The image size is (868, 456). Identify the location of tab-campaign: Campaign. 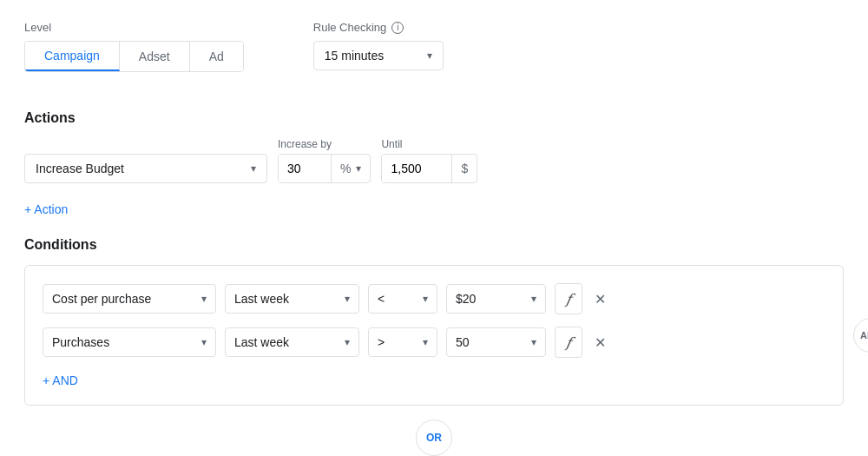
(73, 56).